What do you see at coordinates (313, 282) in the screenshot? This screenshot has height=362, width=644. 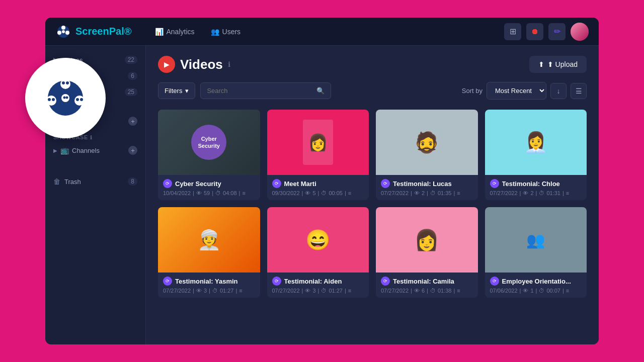 I see `video-title: Testimonial: Aiden` at bounding box center [313, 282].